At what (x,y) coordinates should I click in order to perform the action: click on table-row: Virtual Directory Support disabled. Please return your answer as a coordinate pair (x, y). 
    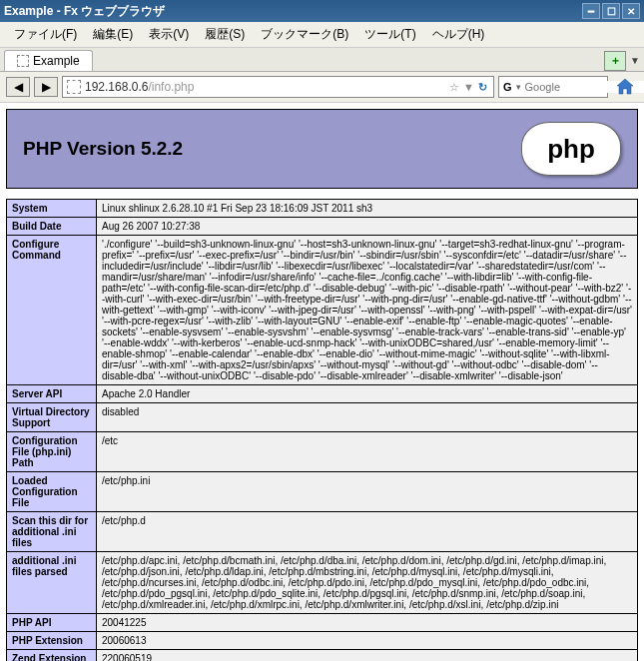
    Looking at the image, I should click on (322, 417).